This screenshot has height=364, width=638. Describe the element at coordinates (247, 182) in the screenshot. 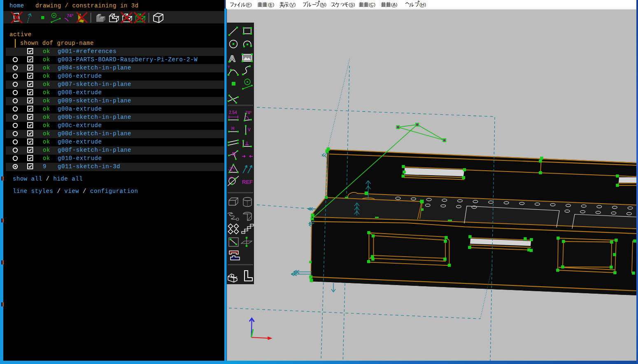

I see `svg-text: REF` at that location.